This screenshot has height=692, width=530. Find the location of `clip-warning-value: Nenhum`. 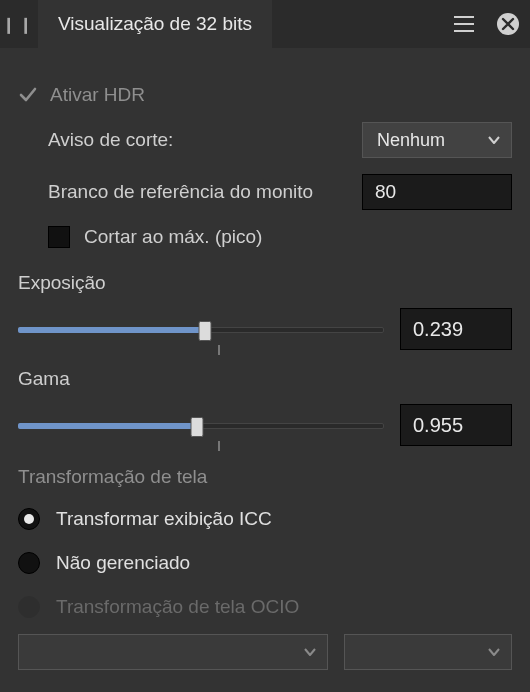

clip-warning-value: Nenhum is located at coordinates (432, 140).